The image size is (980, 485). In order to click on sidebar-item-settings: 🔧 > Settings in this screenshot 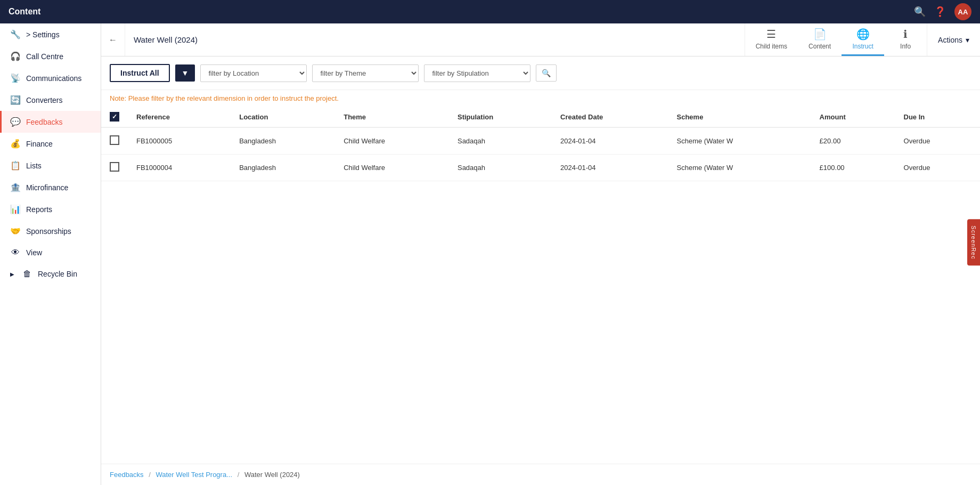, I will do `click(50, 34)`.